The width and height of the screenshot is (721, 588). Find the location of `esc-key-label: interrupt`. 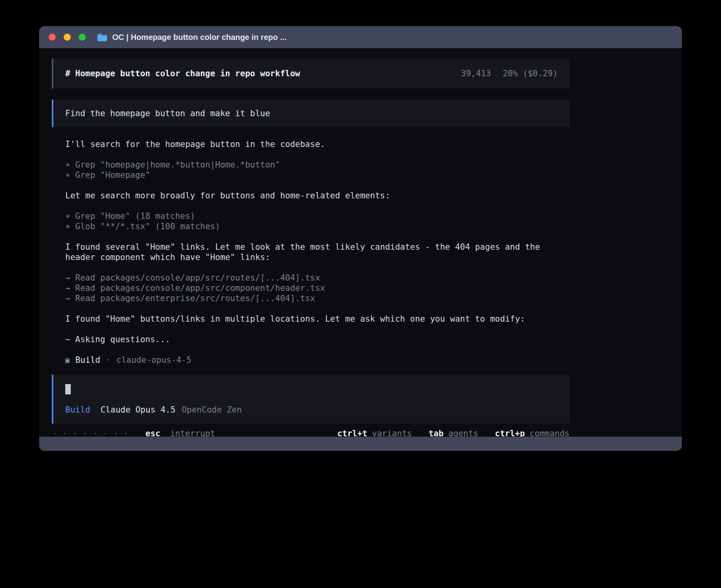

esc-key-label: interrupt is located at coordinates (193, 433).